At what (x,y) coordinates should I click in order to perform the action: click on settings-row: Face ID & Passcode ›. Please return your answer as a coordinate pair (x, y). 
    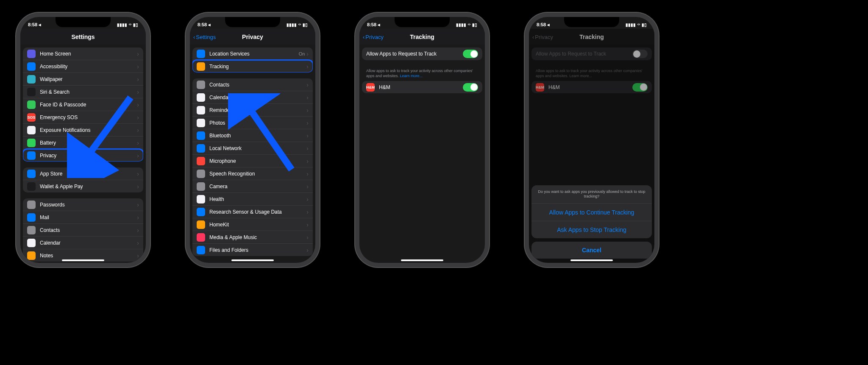
    Looking at the image, I should click on (83, 105).